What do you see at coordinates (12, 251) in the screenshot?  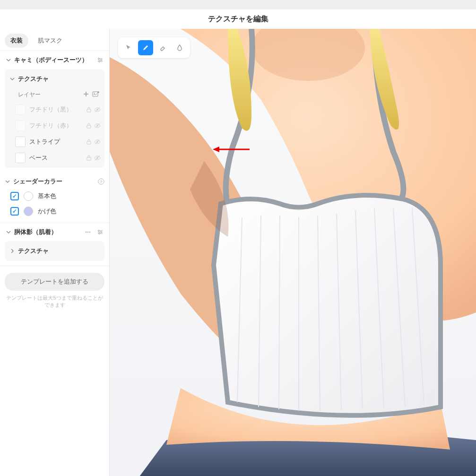 I see `chevron-right-icon` at bounding box center [12, 251].